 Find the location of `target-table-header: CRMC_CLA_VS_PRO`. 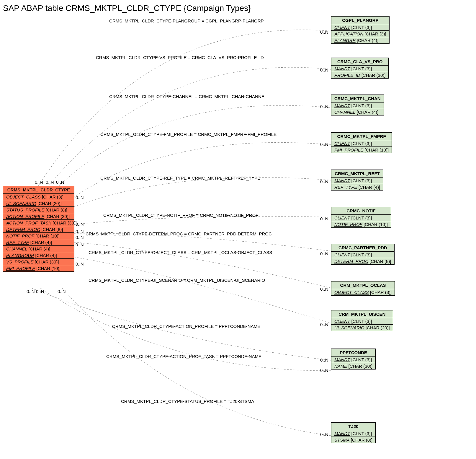

target-table-header: CRMC_CLA_VS_PRO is located at coordinates (360, 62).